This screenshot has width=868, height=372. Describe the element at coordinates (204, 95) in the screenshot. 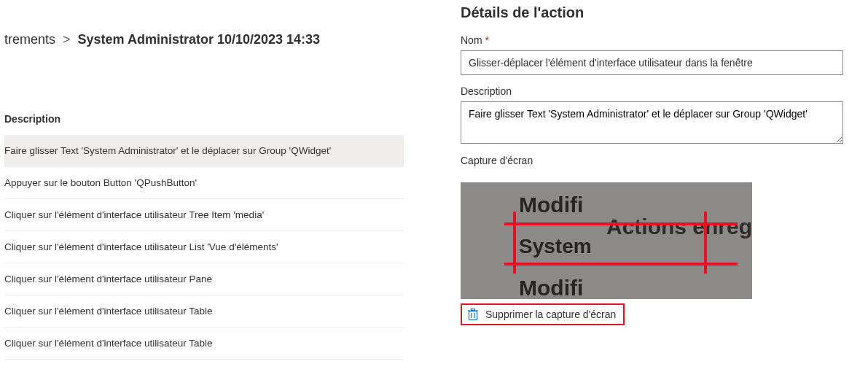

I see `column-header-description: Description` at that location.